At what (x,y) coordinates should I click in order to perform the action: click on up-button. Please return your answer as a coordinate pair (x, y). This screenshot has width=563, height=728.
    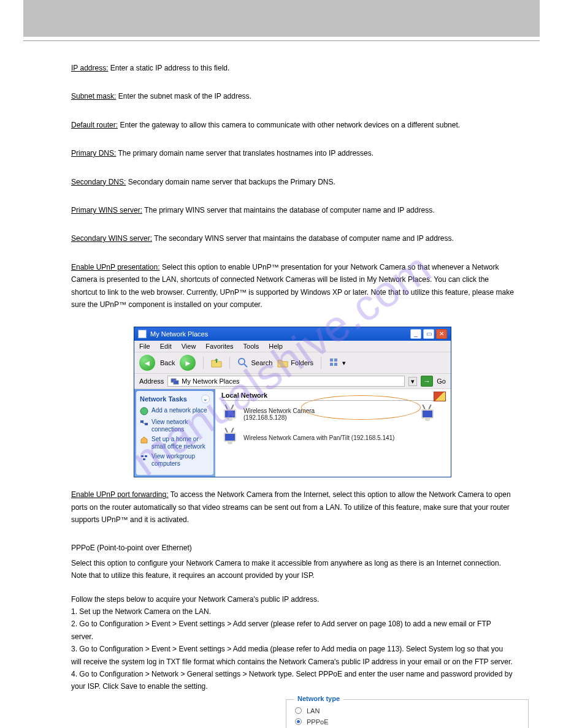
    Looking at the image, I should click on (216, 363).